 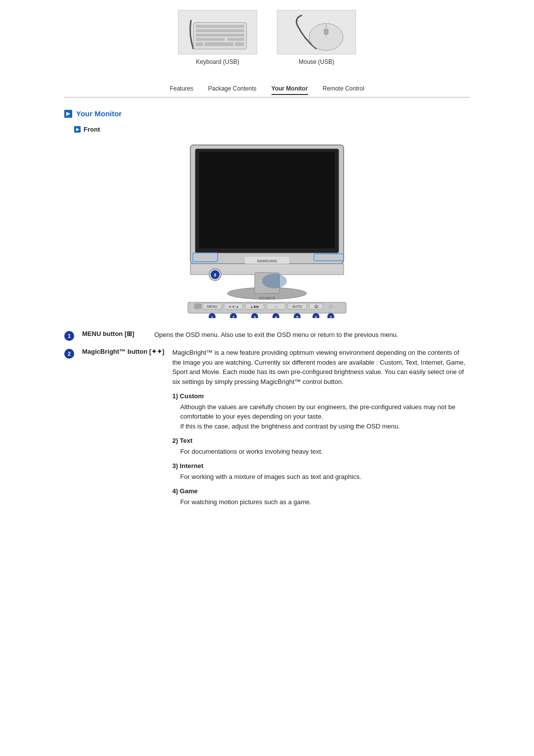 I want to click on mouse-item: Mouse (USB), so click(x=316, y=38).